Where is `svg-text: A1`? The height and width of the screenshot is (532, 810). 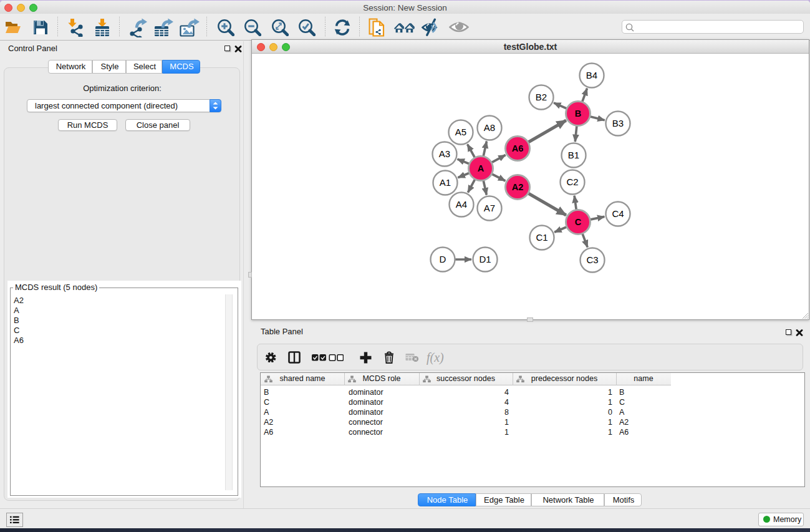 svg-text: A1 is located at coordinates (445, 182).